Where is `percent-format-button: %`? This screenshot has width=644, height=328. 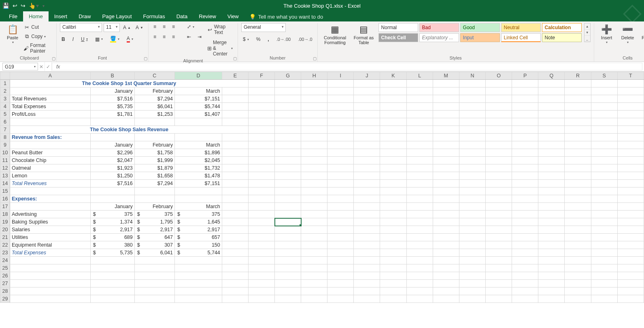
percent-format-button: % is located at coordinates (258, 39).